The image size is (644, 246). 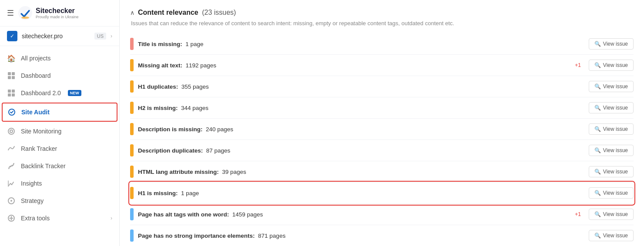 What do you see at coordinates (60, 93) in the screenshot?
I see `sidebar-item-dashboard2: Dashboard 2.0 NEW` at bounding box center [60, 93].